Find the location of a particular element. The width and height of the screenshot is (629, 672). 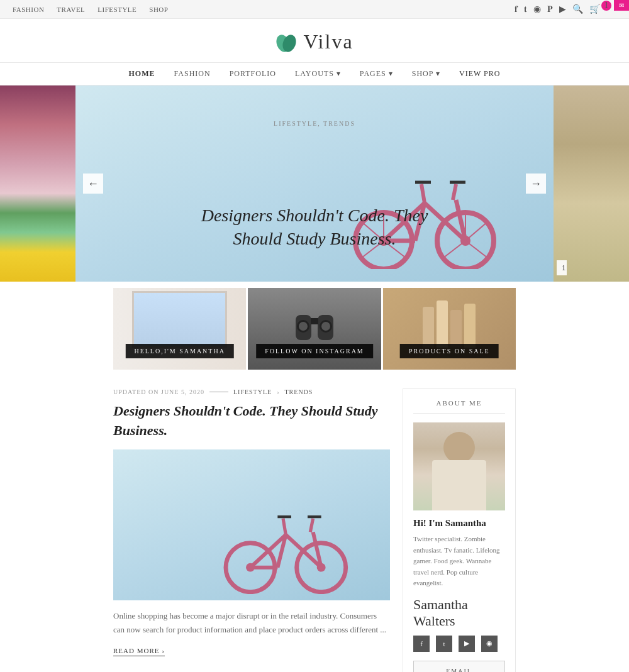

about-signature: Samantha Walters is located at coordinates (459, 613).